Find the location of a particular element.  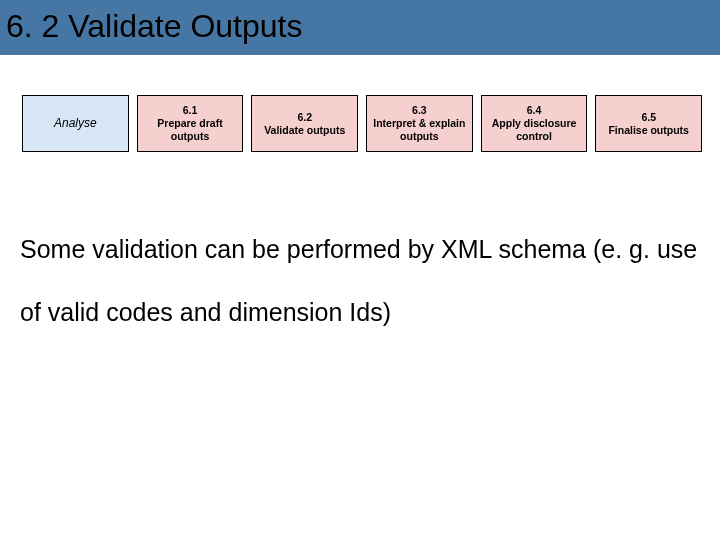

flow-step-label: Apply disclosure control is located at coordinates (534, 130).